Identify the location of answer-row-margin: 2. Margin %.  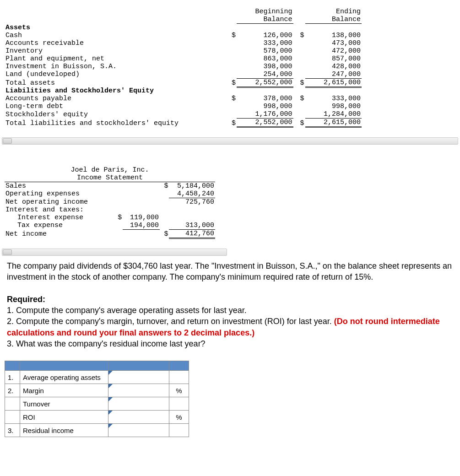
(97, 391).